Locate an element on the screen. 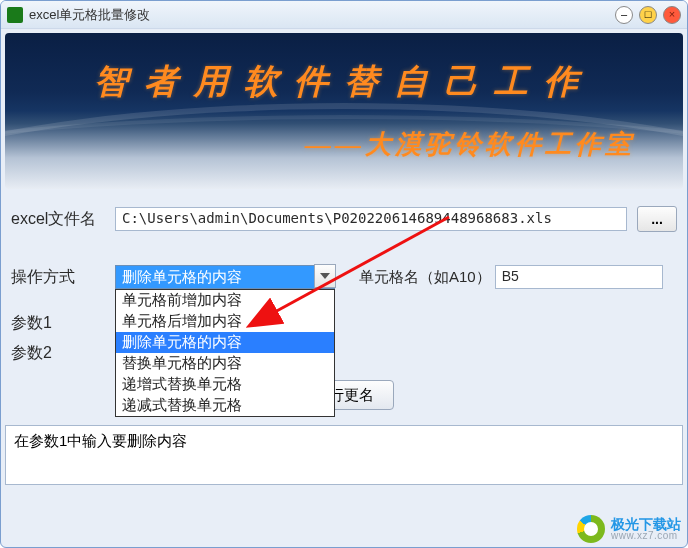  app-icon is located at coordinates (15, 15).